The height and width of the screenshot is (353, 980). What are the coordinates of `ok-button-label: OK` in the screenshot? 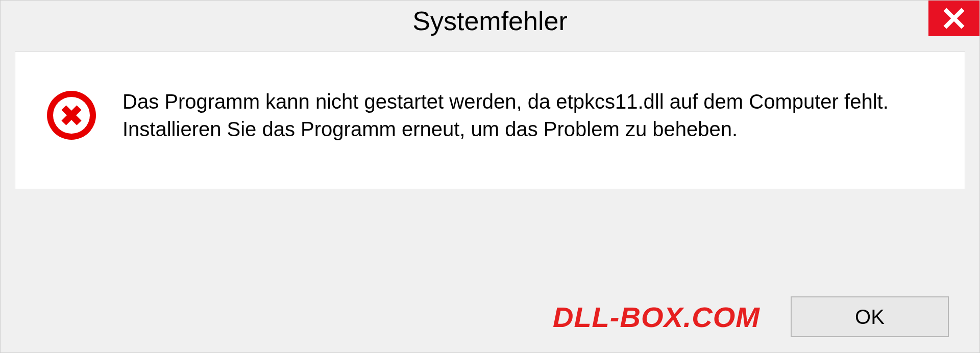 It's located at (870, 317).